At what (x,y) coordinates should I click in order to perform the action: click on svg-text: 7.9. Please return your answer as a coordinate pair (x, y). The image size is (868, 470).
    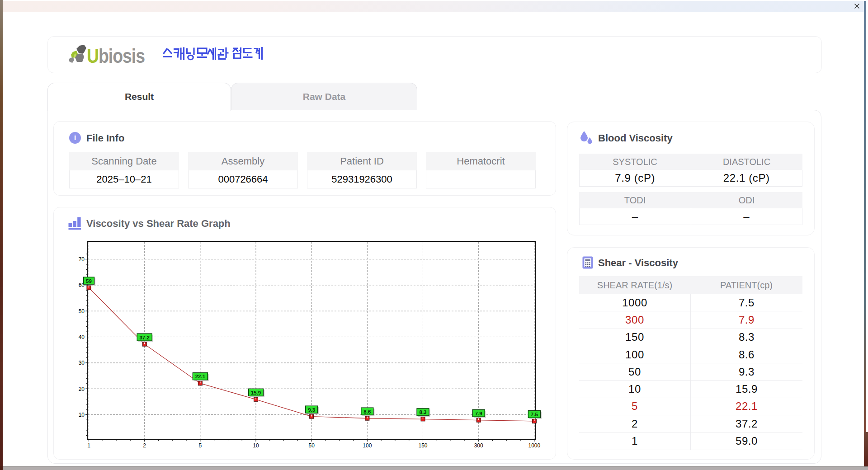
    Looking at the image, I should click on (479, 414).